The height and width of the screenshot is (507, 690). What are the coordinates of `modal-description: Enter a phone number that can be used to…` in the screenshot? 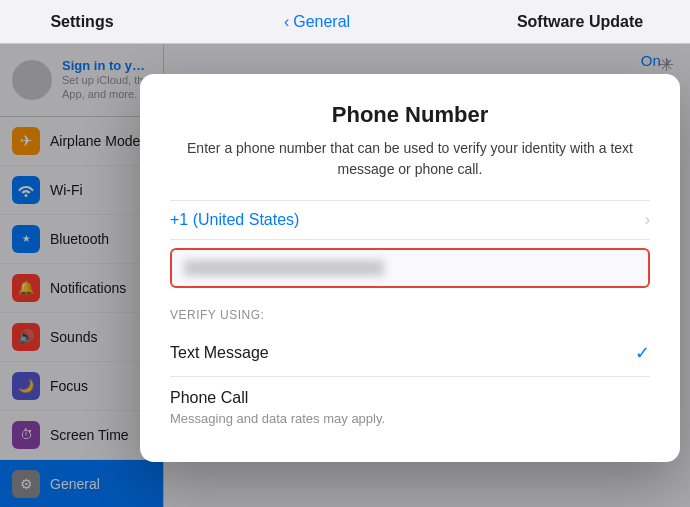 It's located at (410, 159).